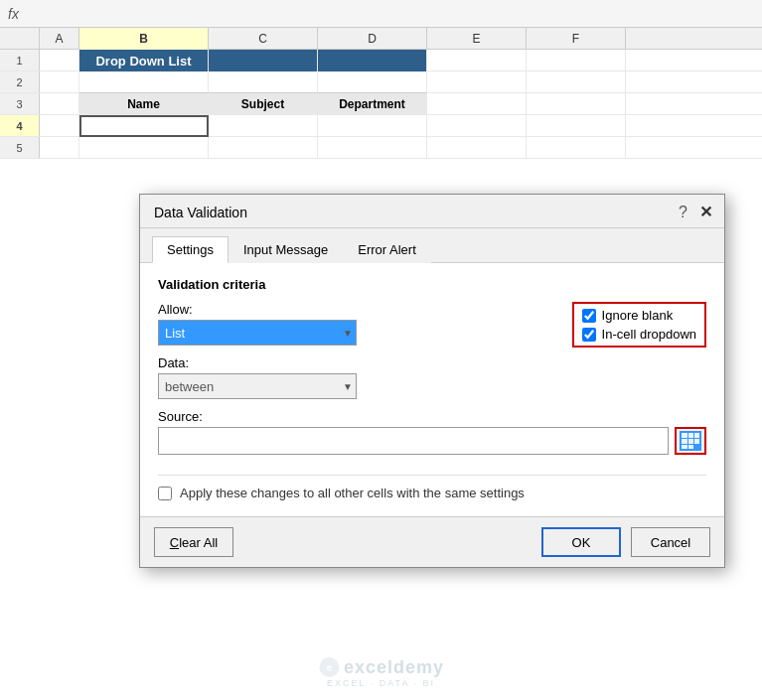 This screenshot has width=762, height=700. What do you see at coordinates (432, 325) in the screenshot?
I see `allow-row: Allow: List Any value Whole number Decim…` at bounding box center [432, 325].